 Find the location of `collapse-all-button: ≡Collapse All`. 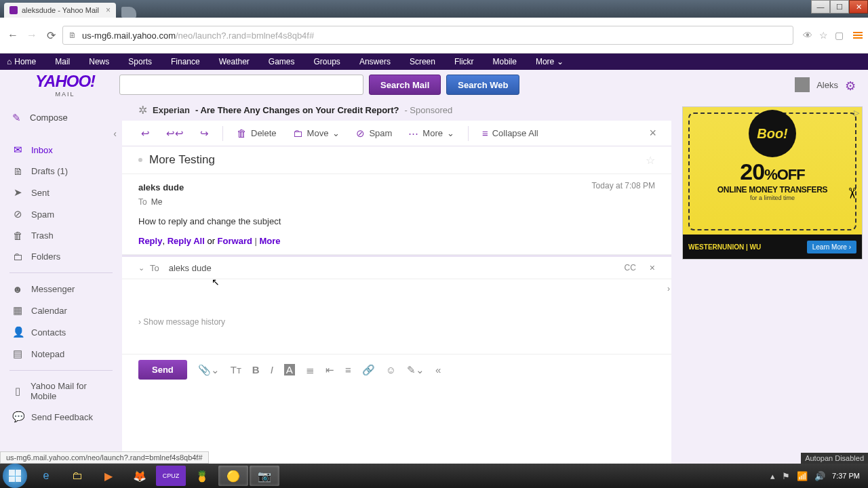

collapse-all-button: ≡Collapse All is located at coordinates (510, 133).